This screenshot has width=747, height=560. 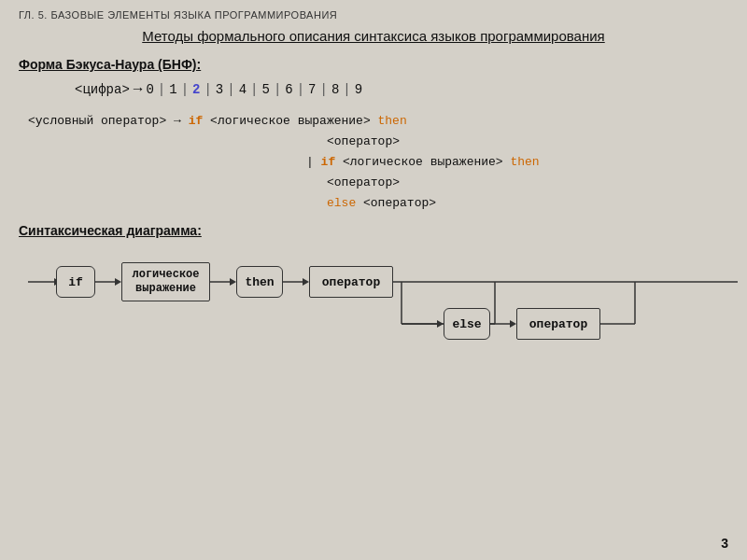 What do you see at coordinates (289, 90) in the screenshot?
I see `digit-6: 6` at bounding box center [289, 90].